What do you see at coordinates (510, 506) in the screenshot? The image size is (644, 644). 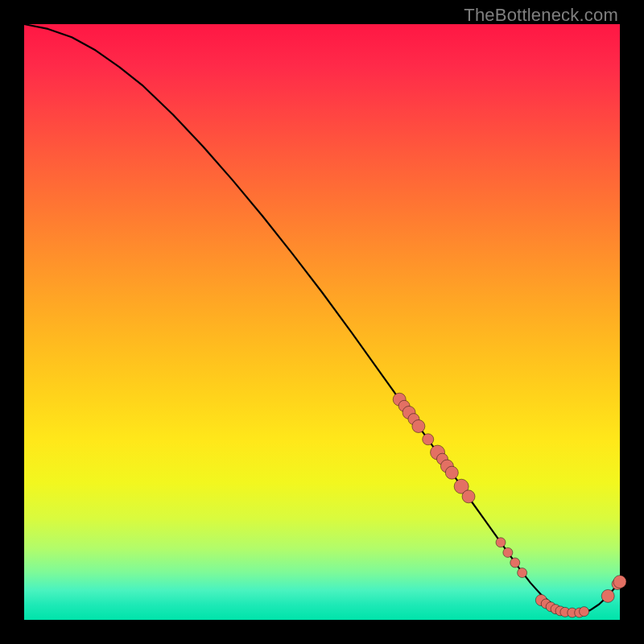 I see `marker-layer` at bounding box center [510, 506].